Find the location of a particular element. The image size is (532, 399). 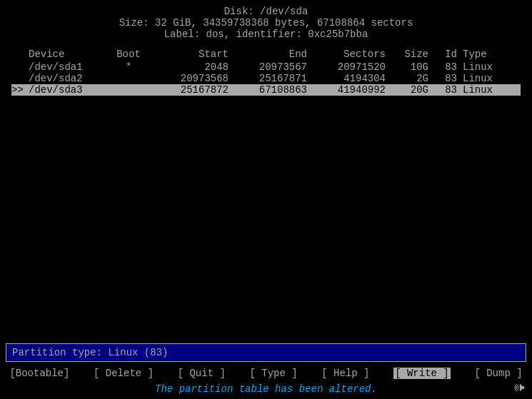

row1-sectors: 20971520 is located at coordinates (346, 67).